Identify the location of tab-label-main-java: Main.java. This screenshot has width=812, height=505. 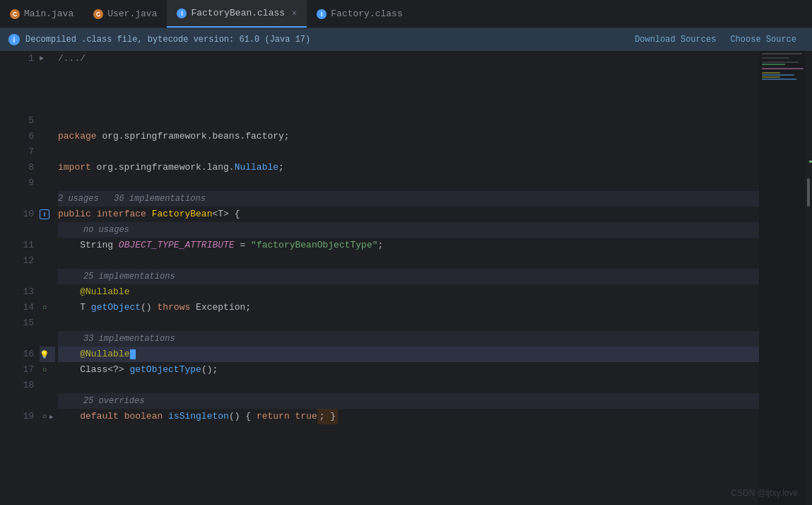
(49, 14).